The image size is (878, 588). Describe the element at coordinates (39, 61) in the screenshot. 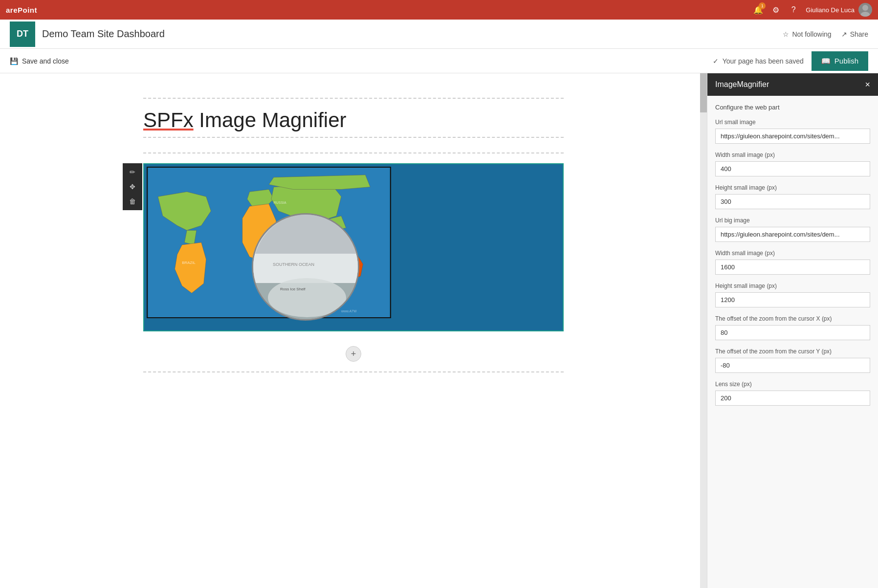

I see `save-close-button: 💾 Save and close` at that location.